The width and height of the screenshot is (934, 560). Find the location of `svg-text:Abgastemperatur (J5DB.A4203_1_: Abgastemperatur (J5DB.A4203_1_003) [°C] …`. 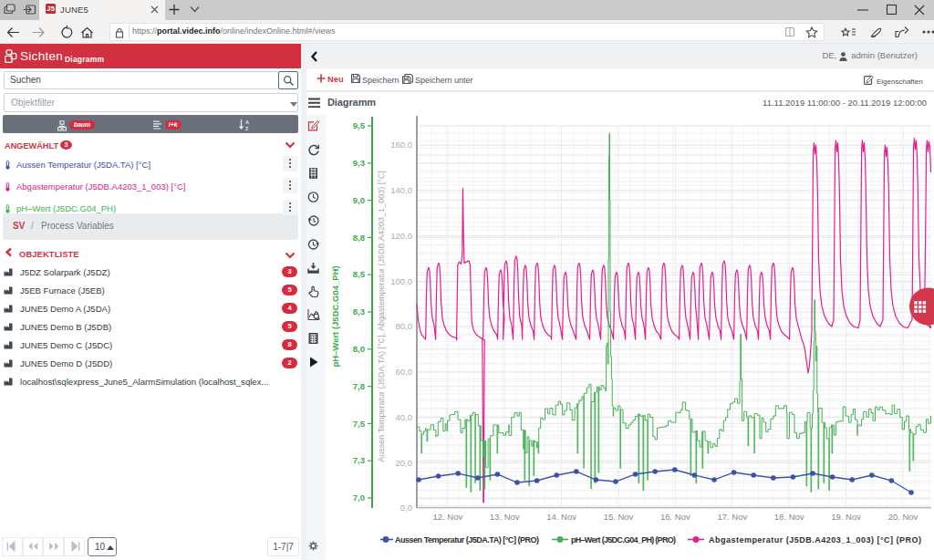

svg-text:Abgastemperatur (J5DB.A4203_1_: Abgastemperatur (J5DB.A4203_1_003) [°C] … is located at coordinates (815, 540).